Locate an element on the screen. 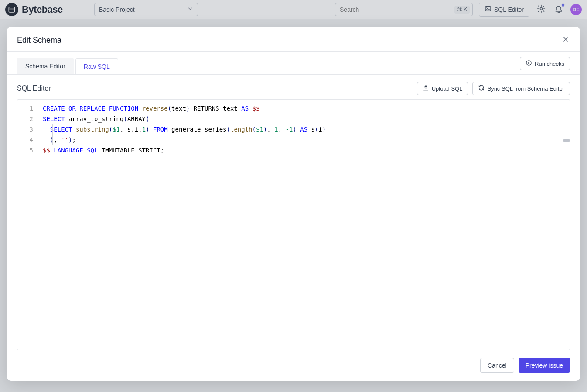 The image size is (587, 392). code-content: CREATE OR REPLACE FUNCTION reverse(text)… is located at coordinates (294, 128).